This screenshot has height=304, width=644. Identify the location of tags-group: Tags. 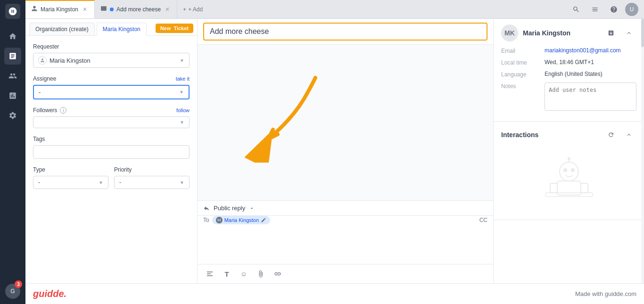
(111, 147).